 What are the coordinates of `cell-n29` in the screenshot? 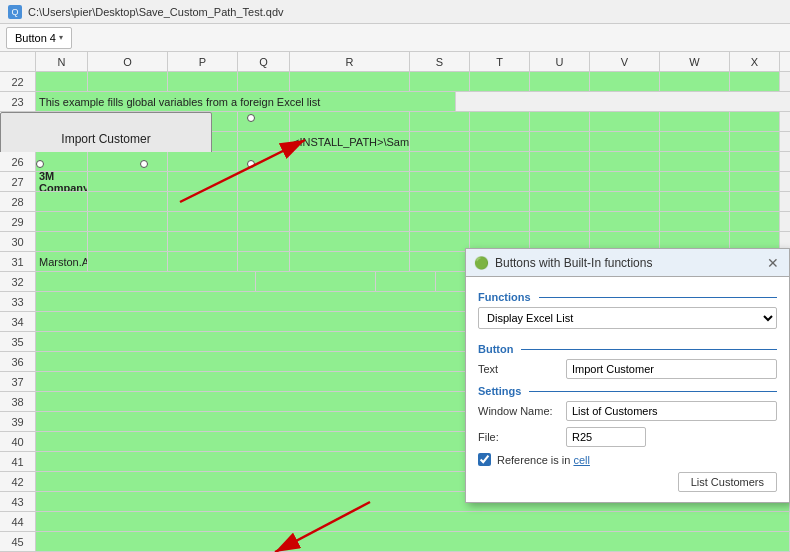 It's located at (62, 222).